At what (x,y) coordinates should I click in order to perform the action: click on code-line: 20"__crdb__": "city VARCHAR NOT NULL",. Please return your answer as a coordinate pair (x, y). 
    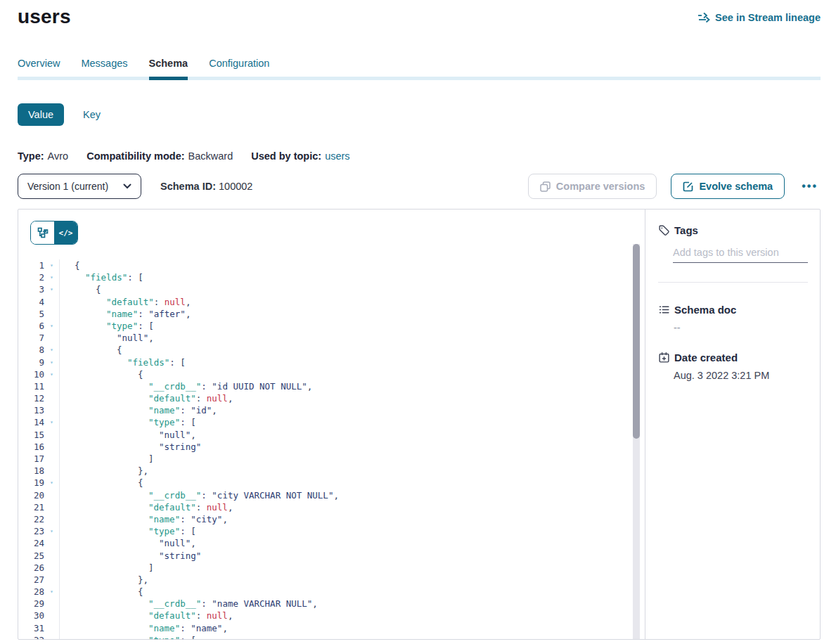
    Looking at the image, I should click on (332, 495).